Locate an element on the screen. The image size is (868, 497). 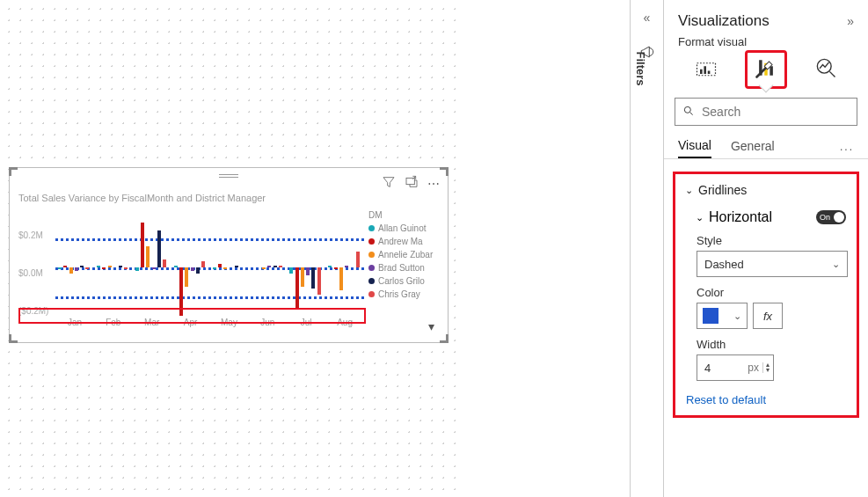
pane-title: Visualizations is located at coordinates (724, 21).